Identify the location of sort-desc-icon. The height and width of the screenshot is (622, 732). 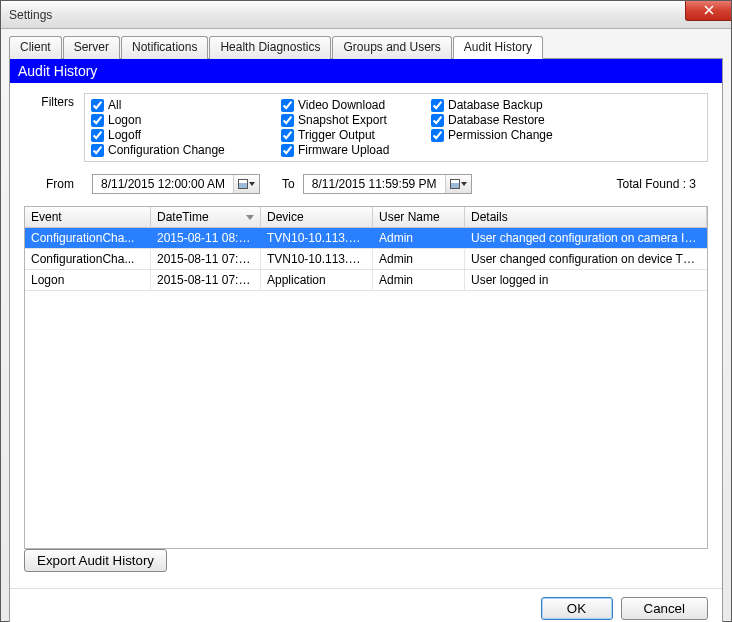
(250, 218).